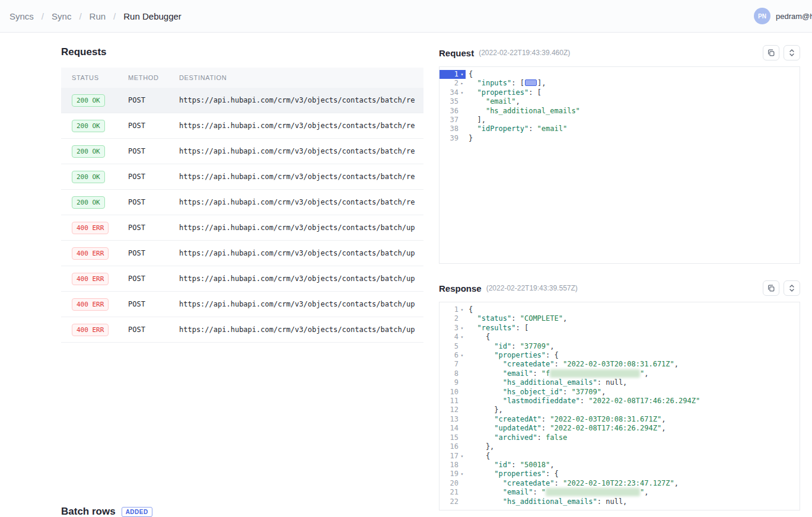  Describe the element at coordinates (619, 107) in the screenshot. I see `request-editor-lines: 1▾{2▸ "inputs": [],34▾ "properties": [35…` at that location.